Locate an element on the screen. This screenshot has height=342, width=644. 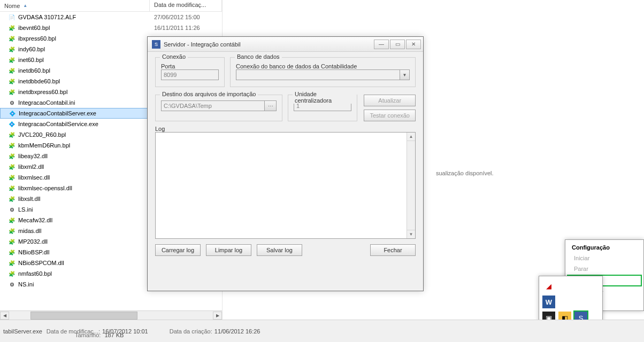
salvar-log-button: Salvar log is located at coordinates (279, 250).